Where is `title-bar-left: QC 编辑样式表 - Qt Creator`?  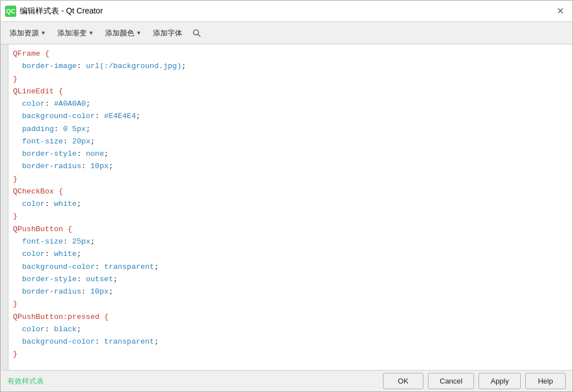 title-bar-left: QC 编辑样式表 - Qt Creator is located at coordinates (54, 11).